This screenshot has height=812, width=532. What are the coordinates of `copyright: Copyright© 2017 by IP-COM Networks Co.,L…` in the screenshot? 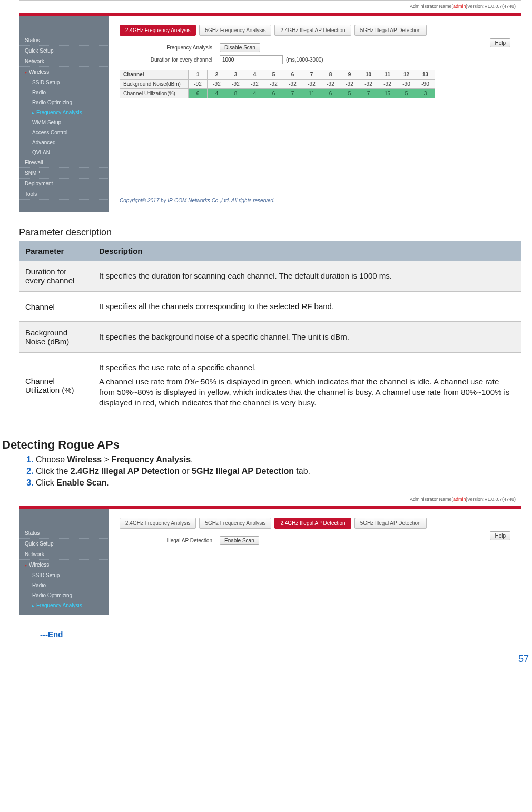 It's located at (315, 200).